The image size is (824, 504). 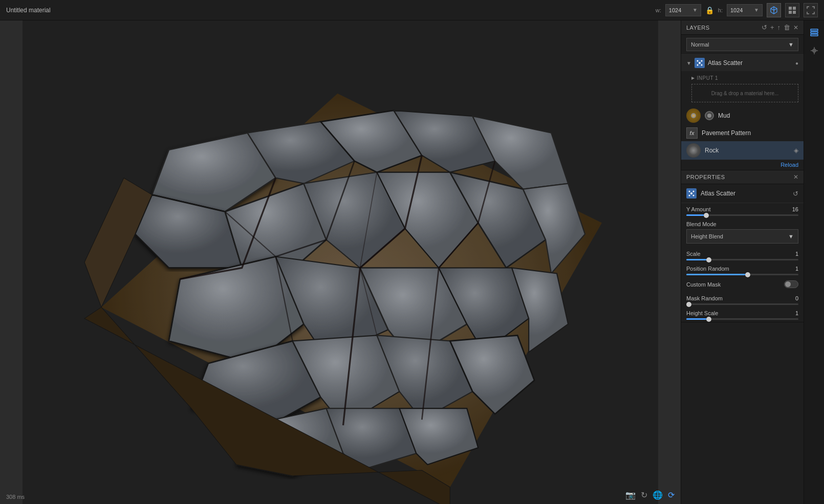 I want to click on layers-panel-icon, so click(x=814, y=32).